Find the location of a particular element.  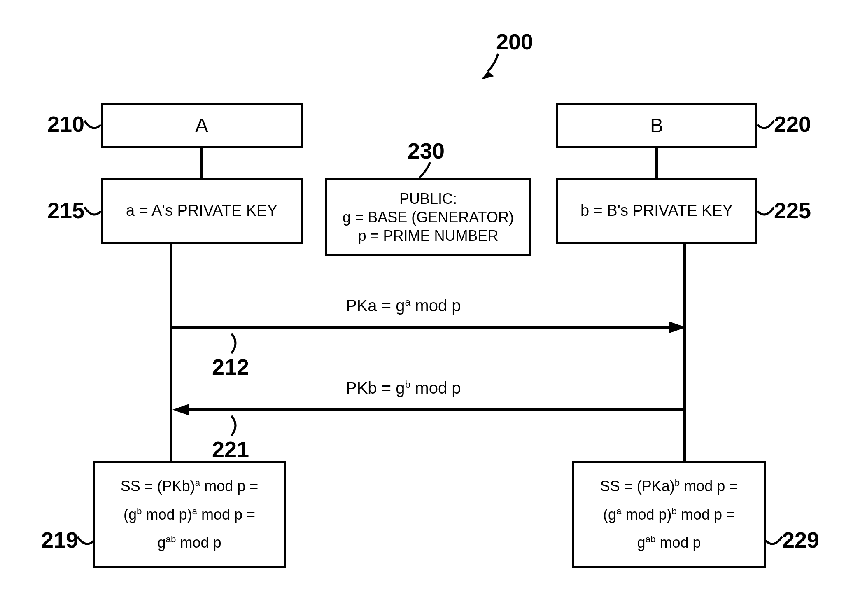

ref-221: 221 is located at coordinates (231, 449).